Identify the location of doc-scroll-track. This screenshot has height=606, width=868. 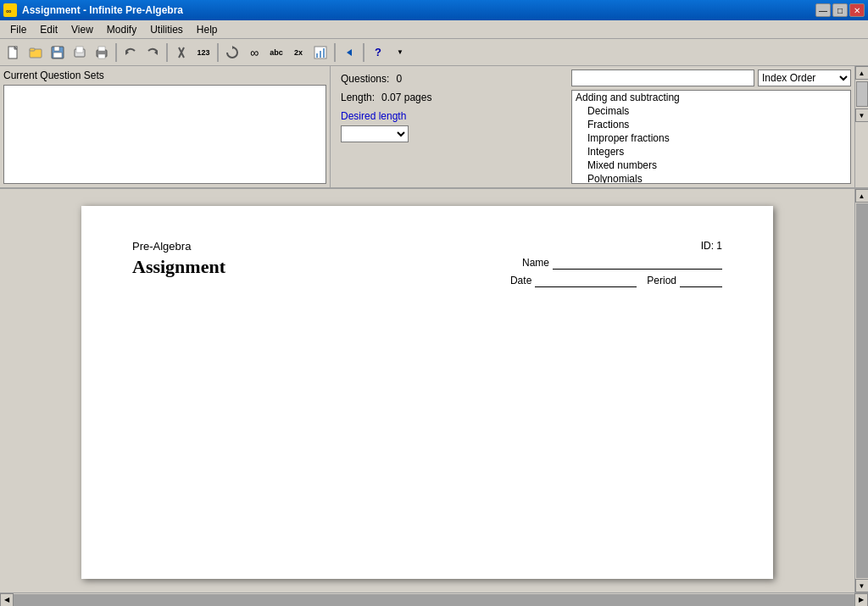
(862, 391).